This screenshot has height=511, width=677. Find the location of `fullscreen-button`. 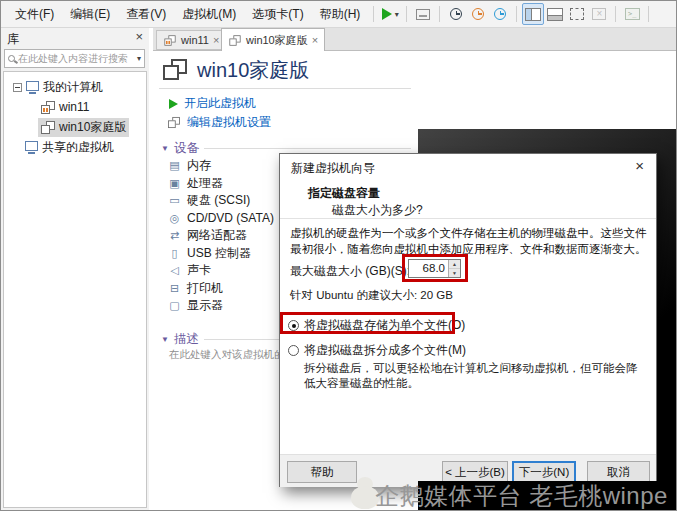

fullscreen-button is located at coordinates (577, 14).